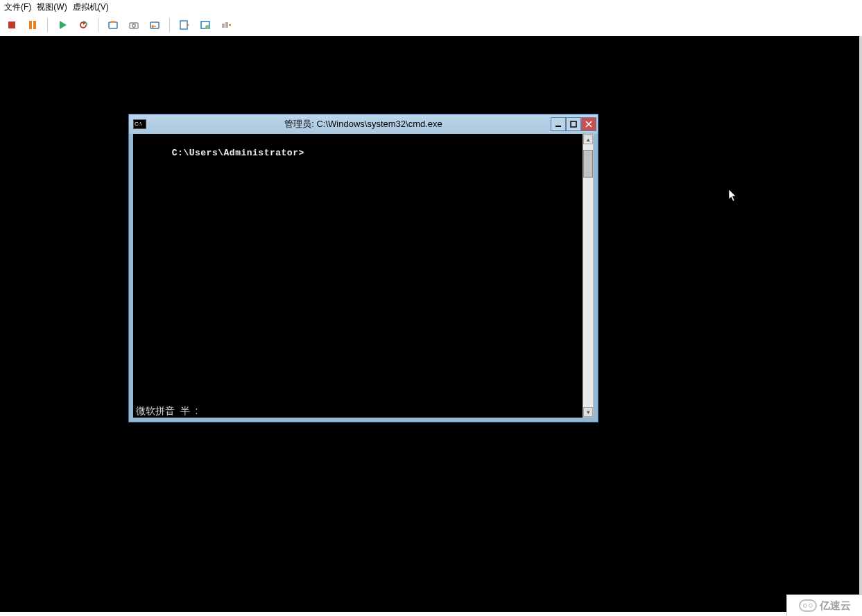  What do you see at coordinates (51, 7) in the screenshot?
I see `menu-view: 视图(W)` at bounding box center [51, 7].